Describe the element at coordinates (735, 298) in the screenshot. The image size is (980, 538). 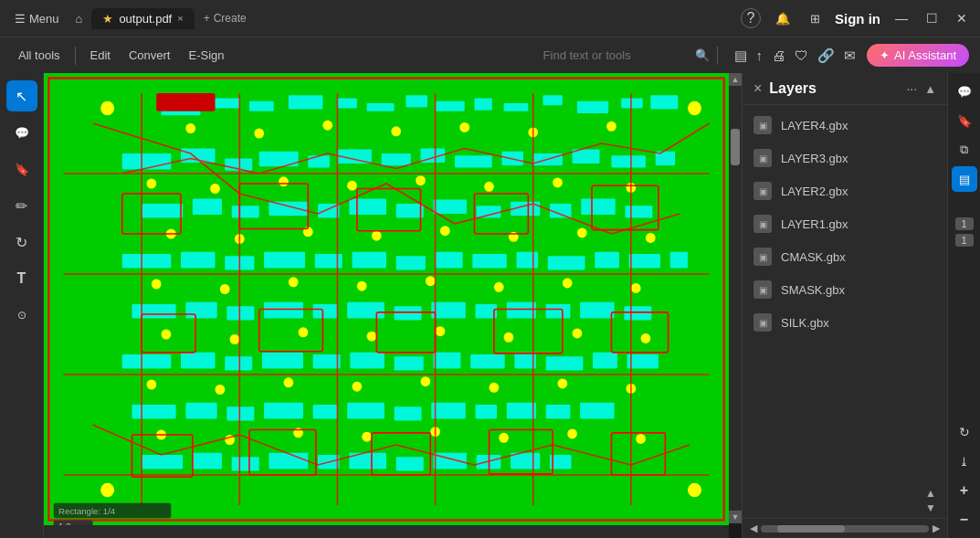
I see `scroll-track-v` at that location.